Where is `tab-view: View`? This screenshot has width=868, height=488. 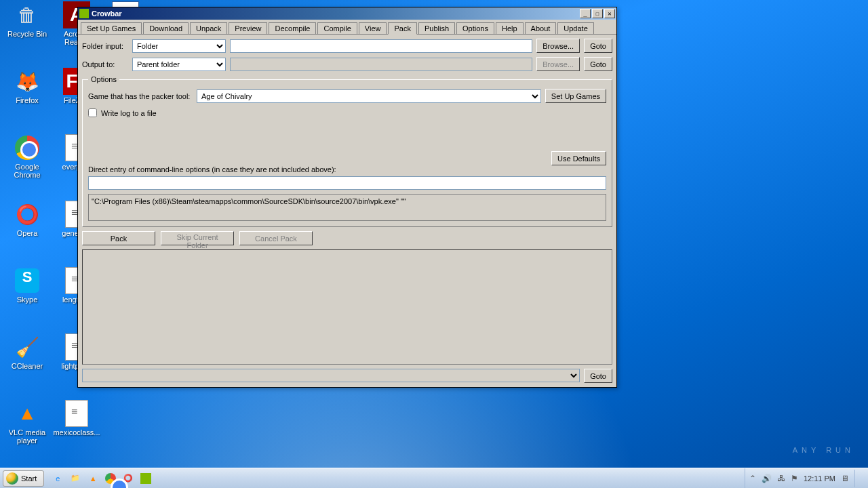
tab-view: View is located at coordinates (373, 28).